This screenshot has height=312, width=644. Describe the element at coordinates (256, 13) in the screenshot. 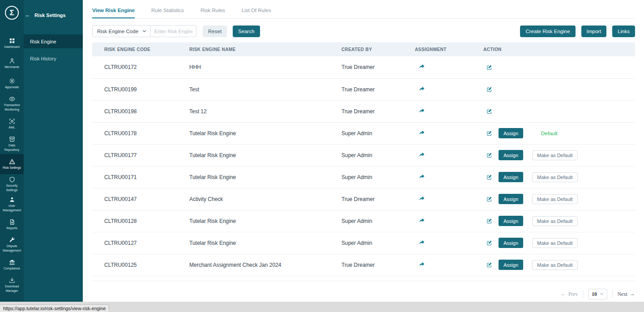

I see `tab-list-of-rules: List Of Rules` at that location.